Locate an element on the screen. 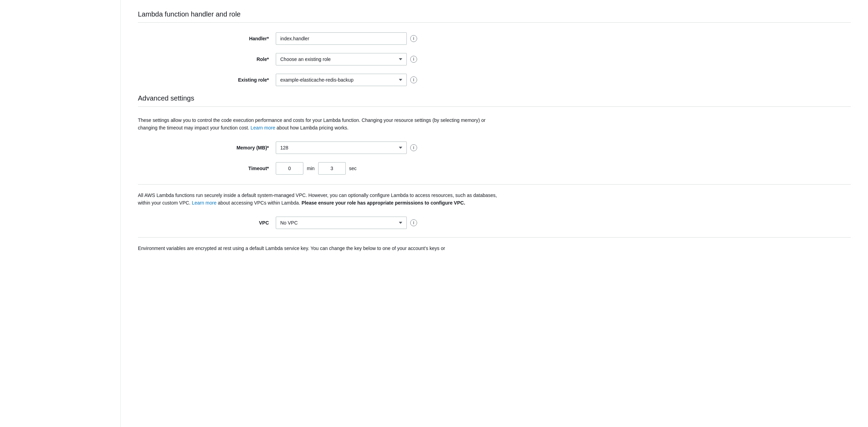 This screenshot has width=868, height=427. role-row: Role* Choose an existing role Create new… is located at coordinates (494, 59).